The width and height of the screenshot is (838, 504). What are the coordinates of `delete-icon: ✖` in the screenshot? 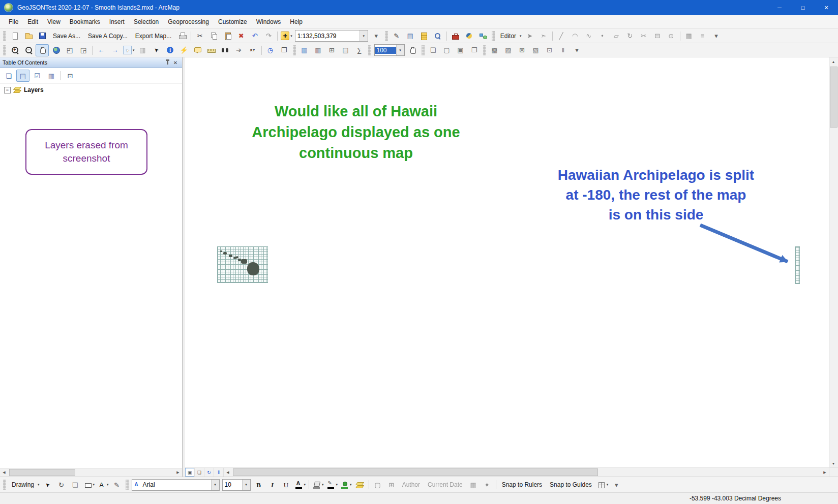 It's located at (241, 36).